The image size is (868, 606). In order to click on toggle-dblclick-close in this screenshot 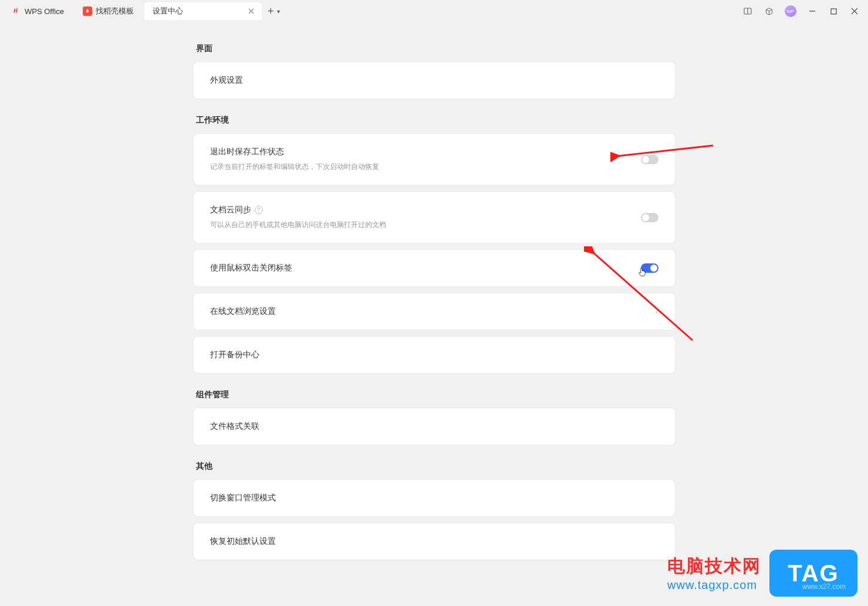, I will do `click(650, 268)`.